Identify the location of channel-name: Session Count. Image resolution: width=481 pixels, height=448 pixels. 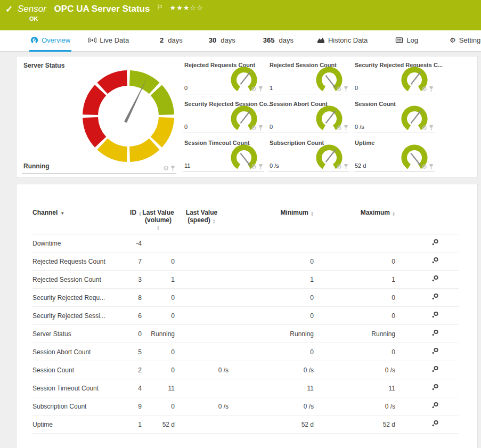
(78, 370).